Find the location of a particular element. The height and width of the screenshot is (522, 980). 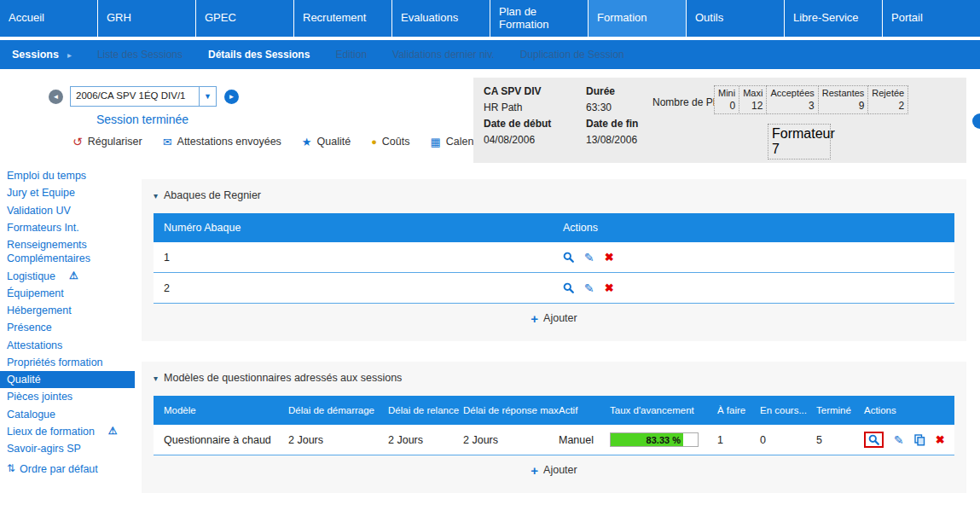

abaques-table-header: Numéro Abaque Actions is located at coordinates (554, 228).